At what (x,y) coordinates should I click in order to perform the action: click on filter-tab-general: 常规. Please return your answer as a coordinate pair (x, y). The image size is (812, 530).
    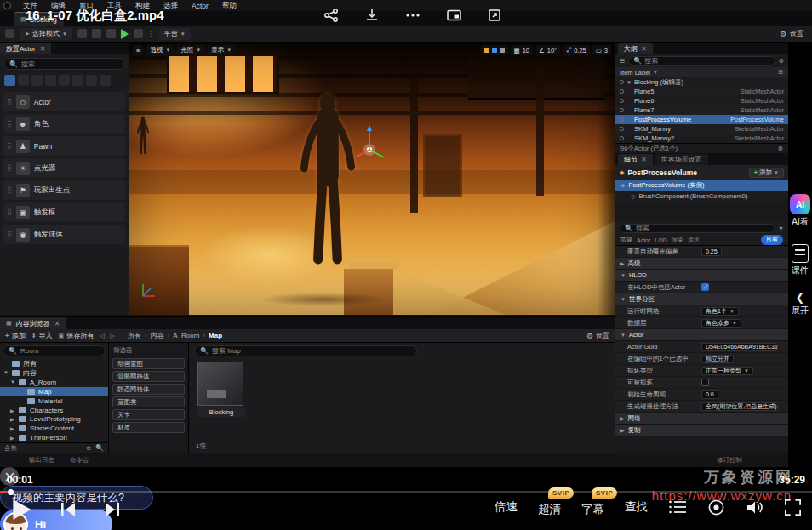
    Looking at the image, I should click on (626, 240).